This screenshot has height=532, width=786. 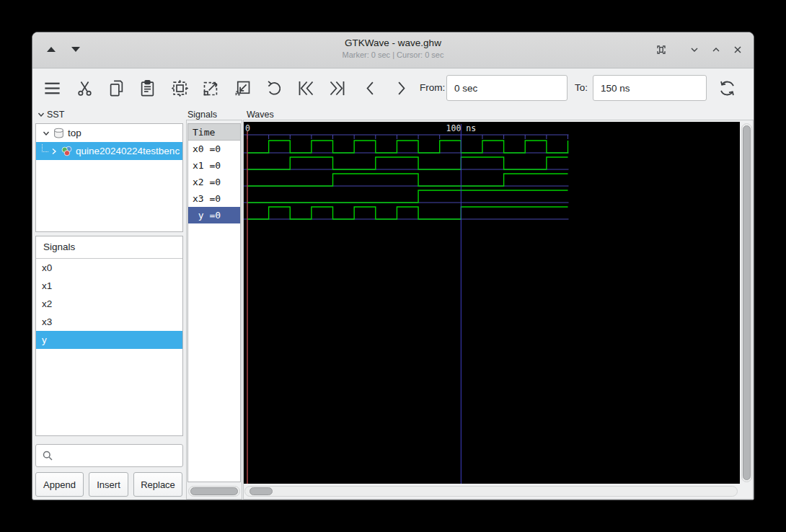 I want to click on marker-cursor-status: Marker: 0 sec | Cursor: 0 sec, so click(x=393, y=55).